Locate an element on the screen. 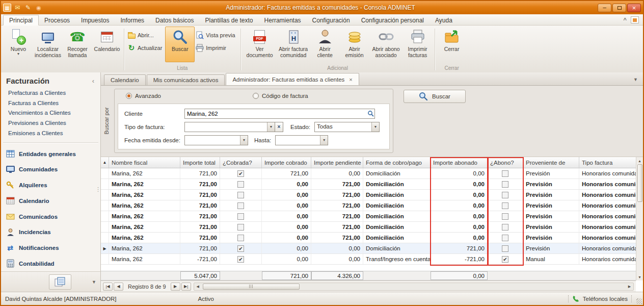  sidebar-item-contabilidad: Contabilidad is located at coordinates (51, 264).